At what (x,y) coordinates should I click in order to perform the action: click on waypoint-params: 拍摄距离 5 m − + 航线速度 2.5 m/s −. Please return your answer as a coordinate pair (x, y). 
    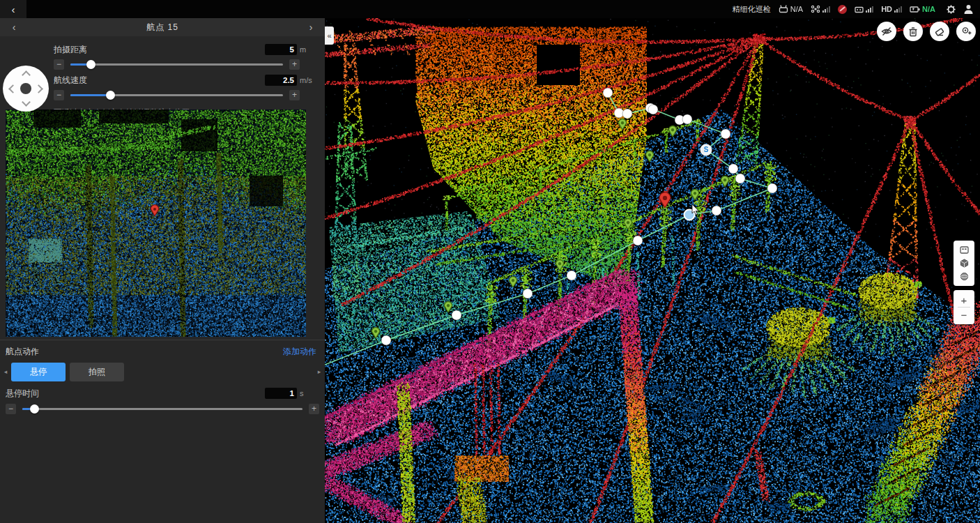
    Looking at the image, I should click on (162, 77).